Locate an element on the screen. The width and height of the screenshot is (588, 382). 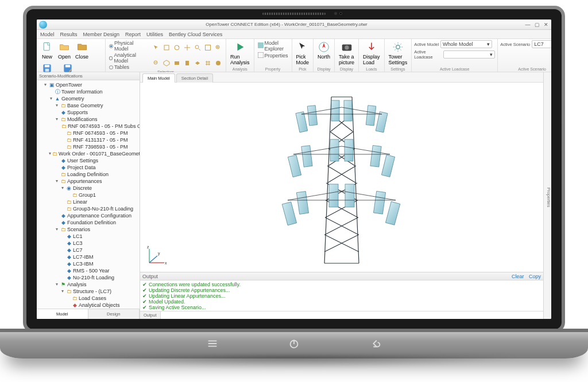
output-copy-button: Copy is located at coordinates (535, 276).